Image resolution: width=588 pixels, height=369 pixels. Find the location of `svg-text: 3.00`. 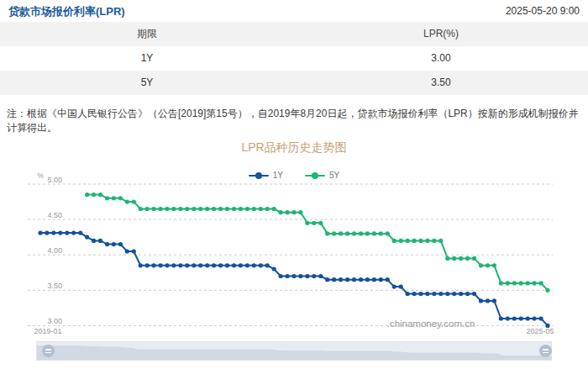

svg-text: 3.00 is located at coordinates (55, 321).